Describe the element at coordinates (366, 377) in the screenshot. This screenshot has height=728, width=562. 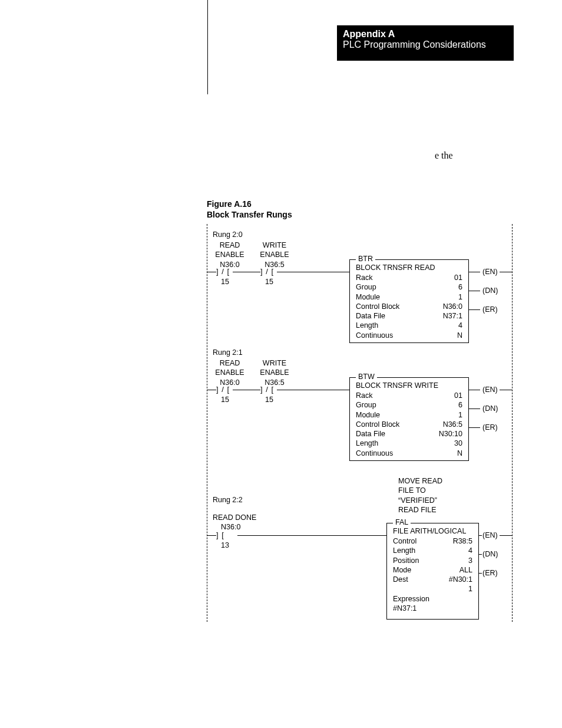
I see `box-mnemonic: BTW` at that location.